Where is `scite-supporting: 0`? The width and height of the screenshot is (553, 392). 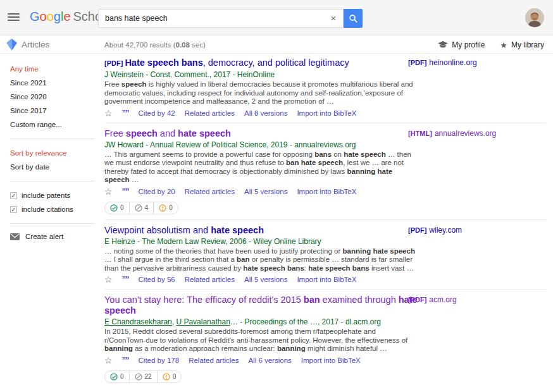
scite-supporting: 0 is located at coordinates (118, 377).